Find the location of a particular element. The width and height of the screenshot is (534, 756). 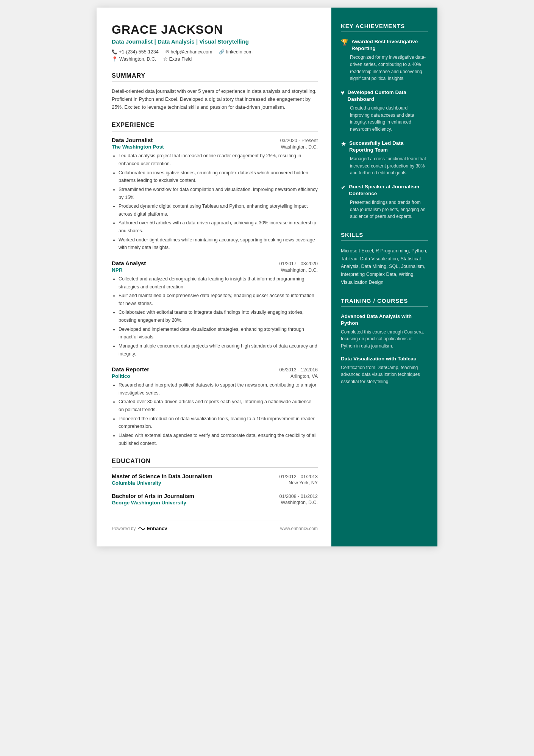

powered-by-label: Powered by is located at coordinates (123, 529).